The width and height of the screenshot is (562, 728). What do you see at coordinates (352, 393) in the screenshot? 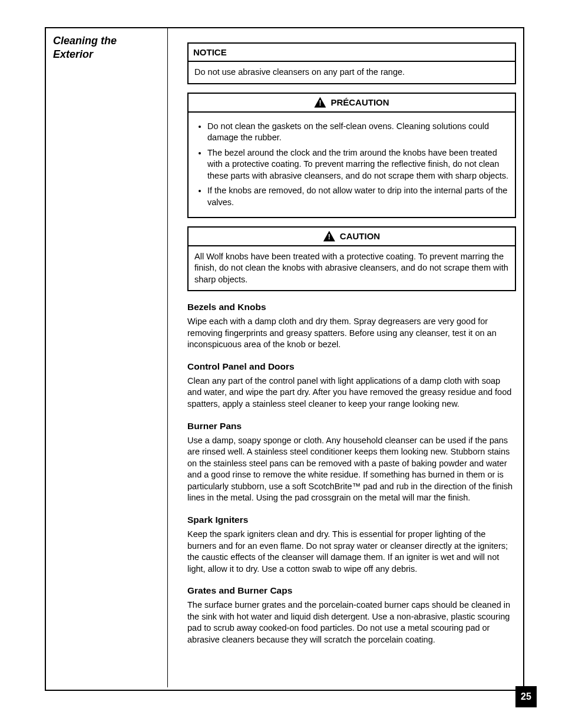
I see `section-paragraph: Clean any part of the control panel with…` at bounding box center [352, 393].